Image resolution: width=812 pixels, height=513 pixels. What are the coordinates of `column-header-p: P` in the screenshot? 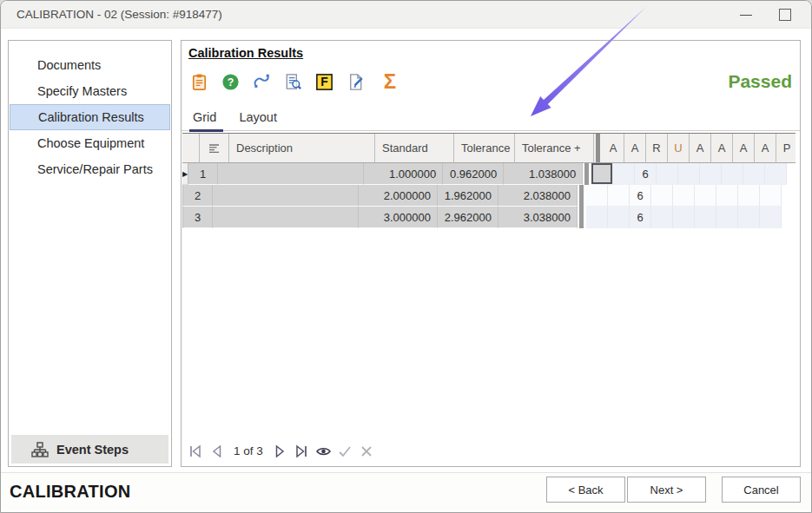 It's located at (786, 148).